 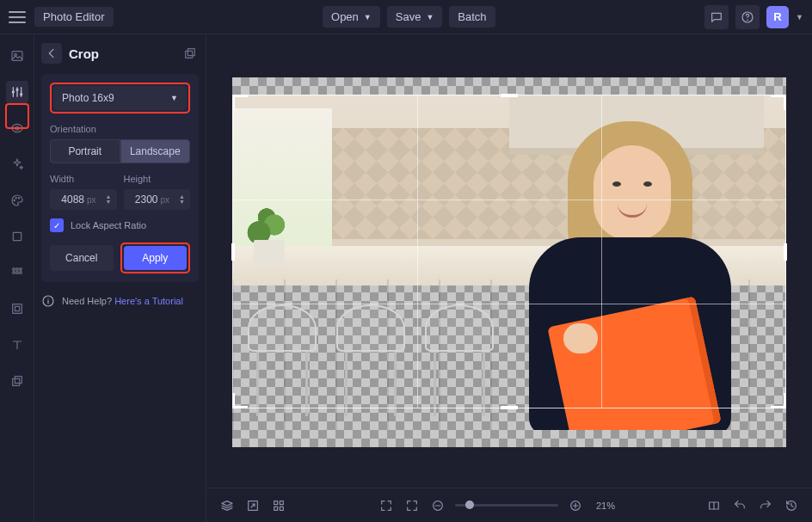 What do you see at coordinates (156, 151) in the screenshot?
I see `landscape-button: Landscape` at bounding box center [156, 151].